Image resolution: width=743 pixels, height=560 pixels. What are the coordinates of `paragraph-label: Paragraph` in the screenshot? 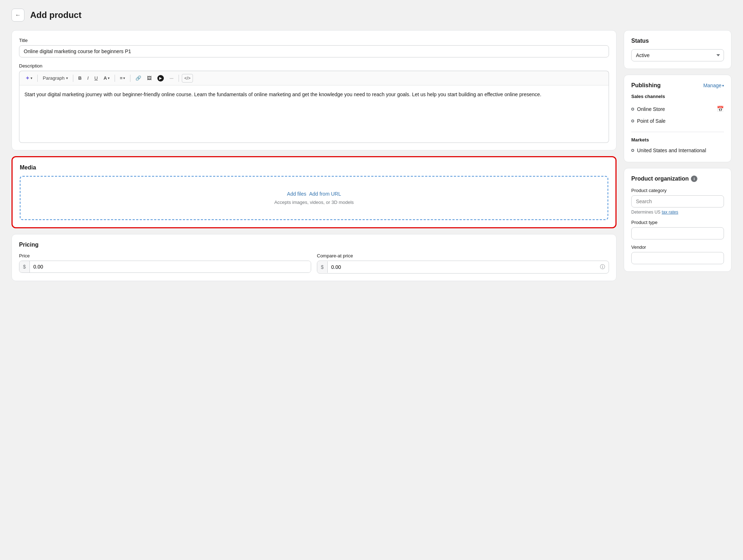 It's located at (54, 78).